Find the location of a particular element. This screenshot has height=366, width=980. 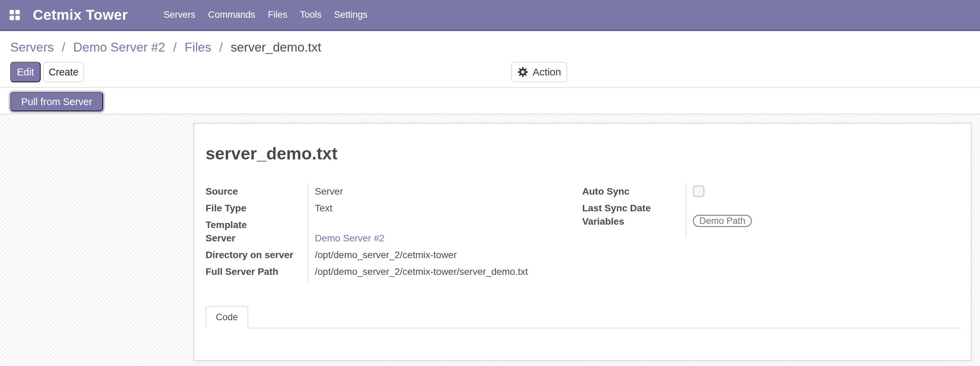

action-button: Action is located at coordinates (539, 72).